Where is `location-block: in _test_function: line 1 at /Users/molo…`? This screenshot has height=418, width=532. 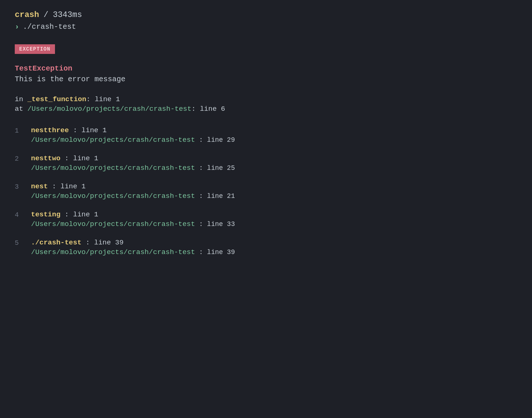 location-block: in _test_function: line 1 at /Users/molo… is located at coordinates (266, 104).